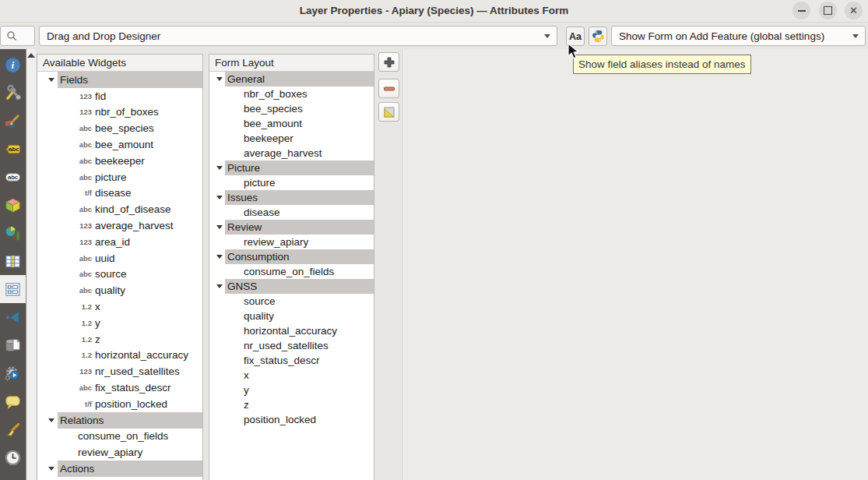 The height and width of the screenshot is (480, 868). What do you see at coordinates (276, 242) in the screenshot?
I see `tree-item-label: review_apiary` at bounding box center [276, 242].